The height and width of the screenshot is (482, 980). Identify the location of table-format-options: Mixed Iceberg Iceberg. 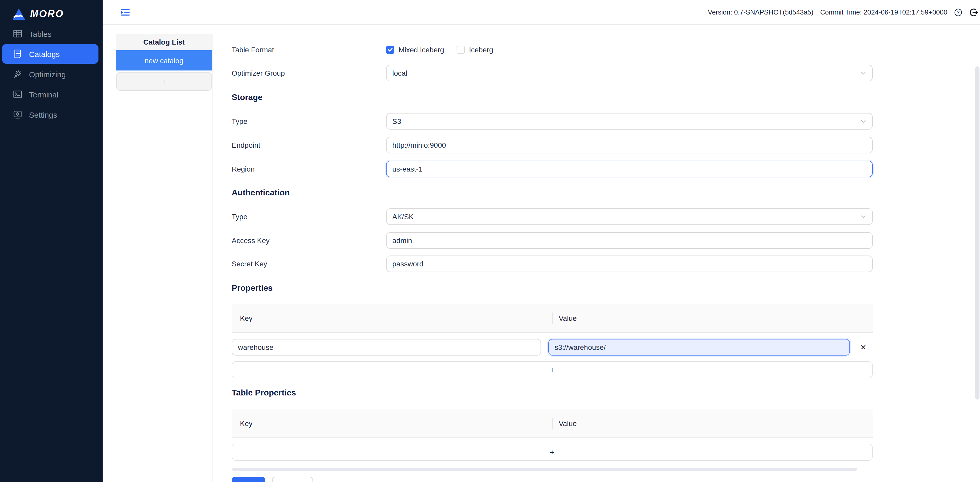
(629, 50).